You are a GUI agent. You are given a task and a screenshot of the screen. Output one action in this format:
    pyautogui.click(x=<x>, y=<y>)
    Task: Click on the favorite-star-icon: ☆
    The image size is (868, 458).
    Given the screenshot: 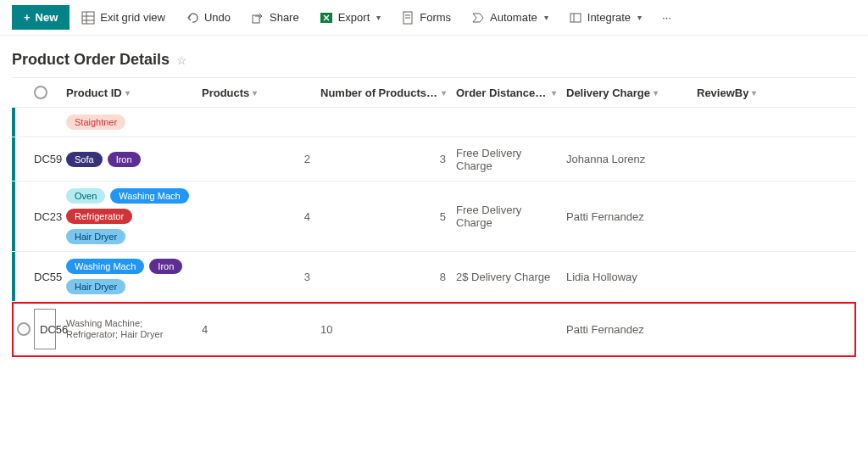 What is the action you would take?
    pyautogui.click(x=181, y=60)
    